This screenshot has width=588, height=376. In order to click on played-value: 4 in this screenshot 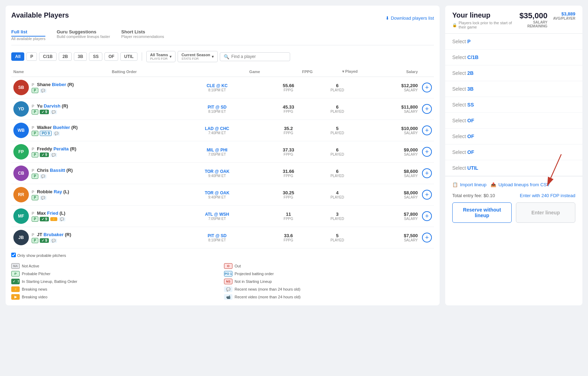, I will do `click(337, 193)`.